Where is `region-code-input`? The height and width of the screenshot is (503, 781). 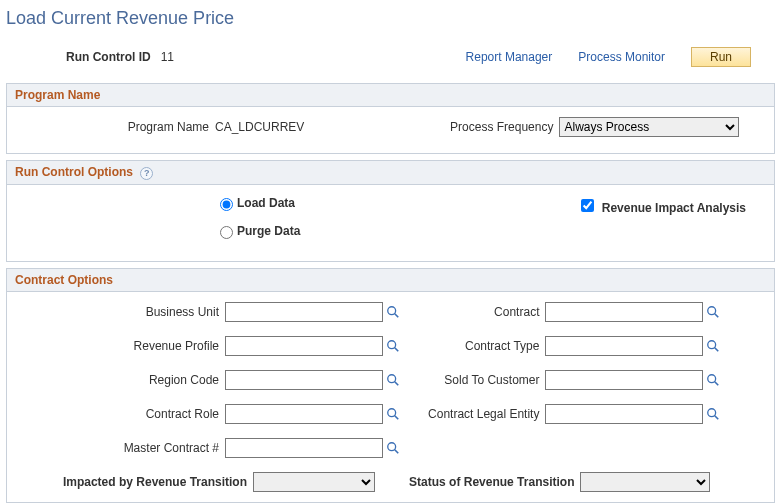 region-code-input is located at coordinates (304, 380).